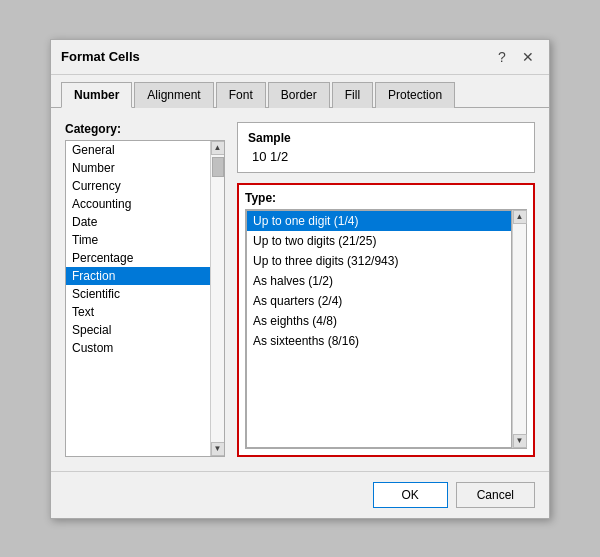 This screenshot has height=557, width=600. What do you see at coordinates (520, 441) in the screenshot?
I see `type-scroll-down-arrow: ▼` at bounding box center [520, 441].